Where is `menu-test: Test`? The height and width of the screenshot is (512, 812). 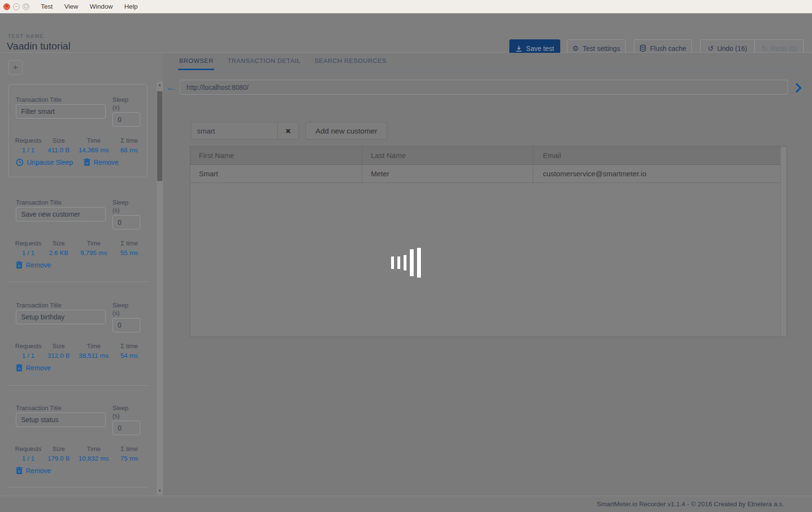 menu-test: Test is located at coordinates (47, 7).